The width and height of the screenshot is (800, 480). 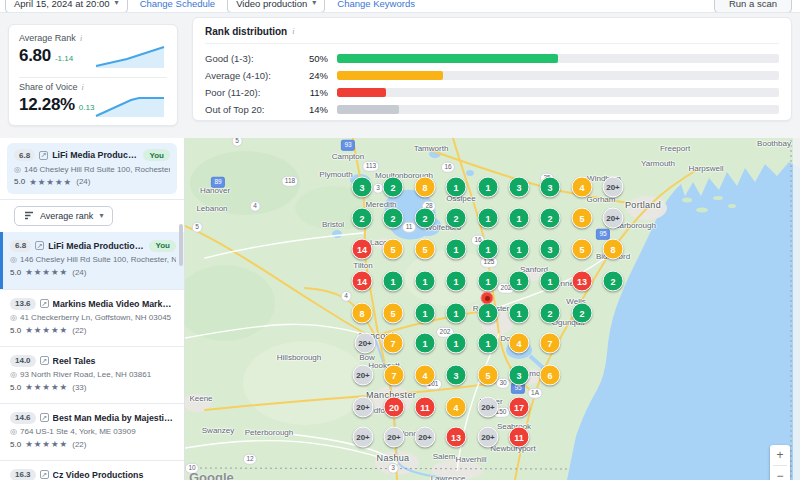 What do you see at coordinates (394, 408) in the screenshot?
I see `map-pin: 20` at bounding box center [394, 408].